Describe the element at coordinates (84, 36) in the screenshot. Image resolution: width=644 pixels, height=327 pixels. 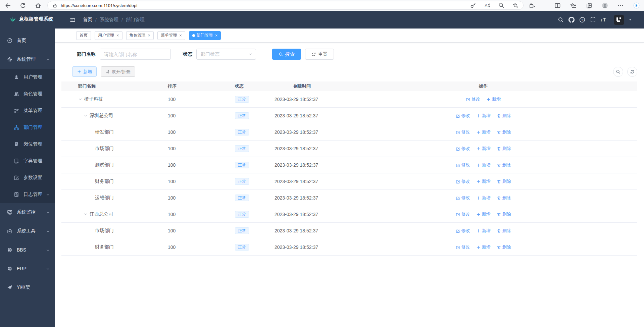
I see `tab-0: 首页` at that location.